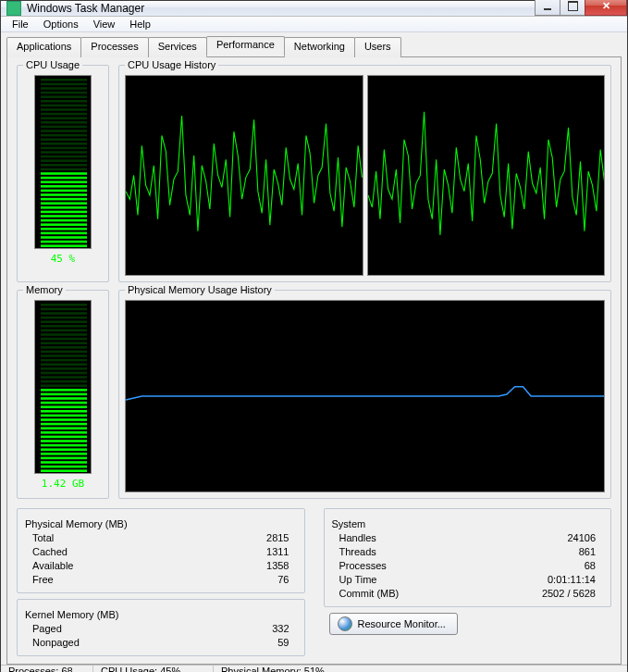  What do you see at coordinates (63, 483) in the screenshot?
I see `memory-meter-value: 1.42 GB` at bounding box center [63, 483].